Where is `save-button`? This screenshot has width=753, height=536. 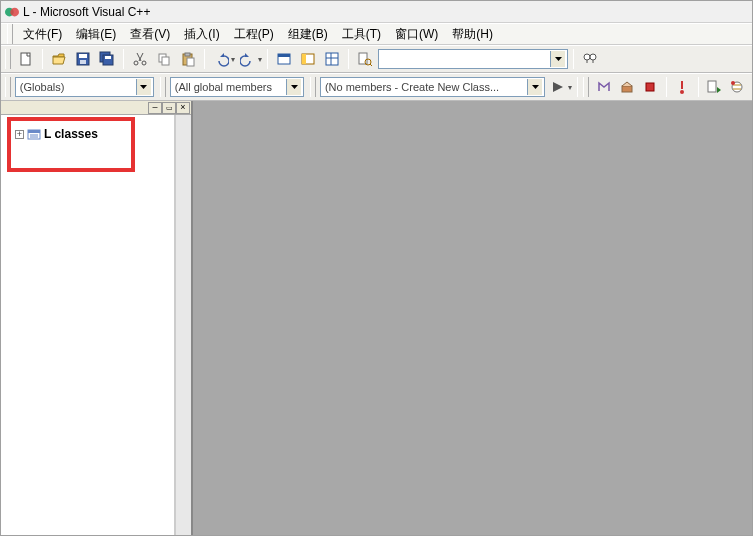
save-button is located at coordinates (83, 59).